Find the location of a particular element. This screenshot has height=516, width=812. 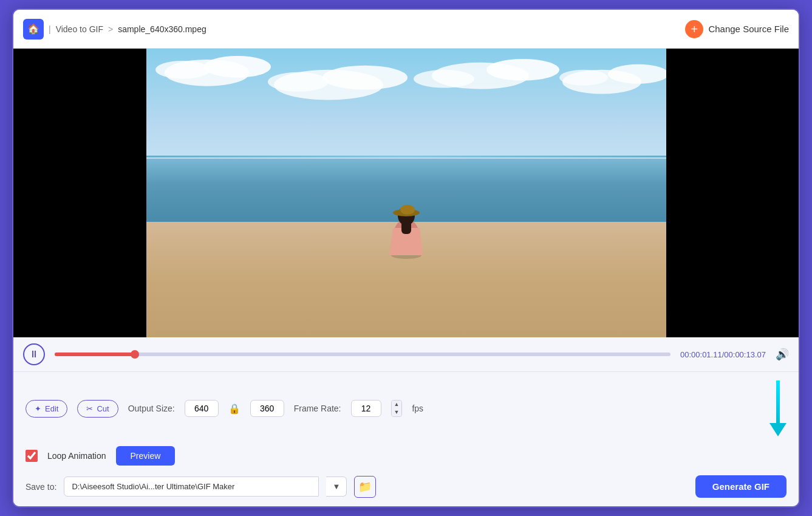

progress-bar is located at coordinates (363, 354).